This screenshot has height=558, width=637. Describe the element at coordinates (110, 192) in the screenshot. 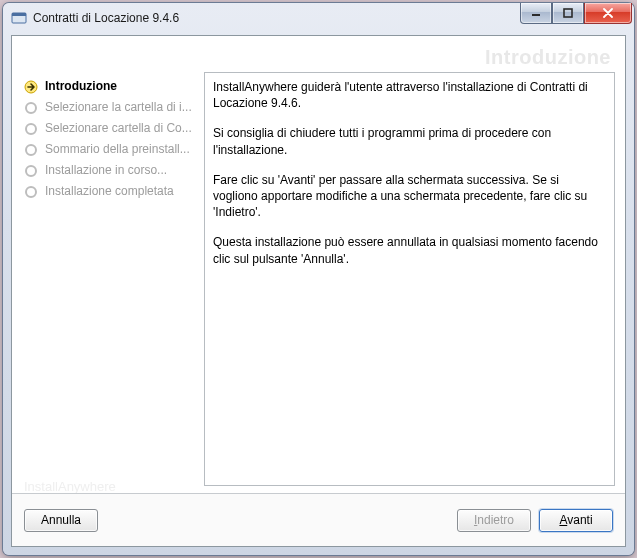

I see `step-label: Installazione completata` at that location.